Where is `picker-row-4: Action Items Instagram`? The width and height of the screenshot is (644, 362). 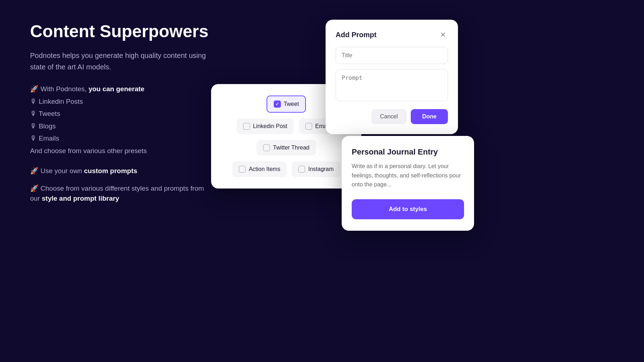
picker-row-4: Action Items Instagram is located at coordinates (286, 169).